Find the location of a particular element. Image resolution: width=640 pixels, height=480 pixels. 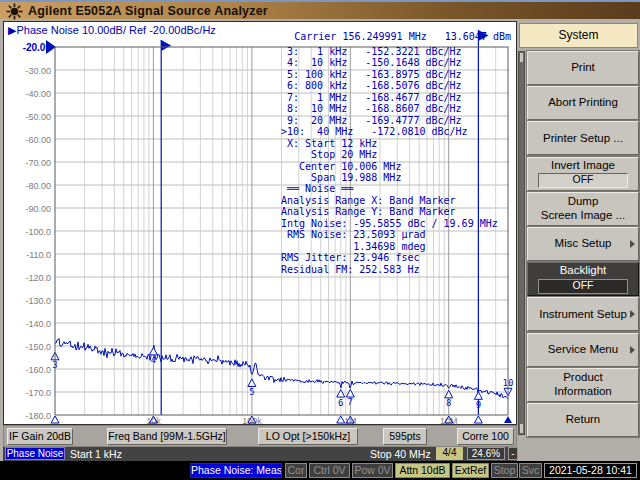

svg-text: -180.0 is located at coordinates (38, 416).